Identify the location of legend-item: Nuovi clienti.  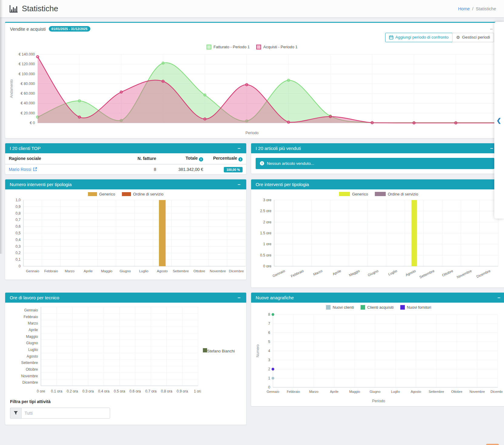
(340, 307).